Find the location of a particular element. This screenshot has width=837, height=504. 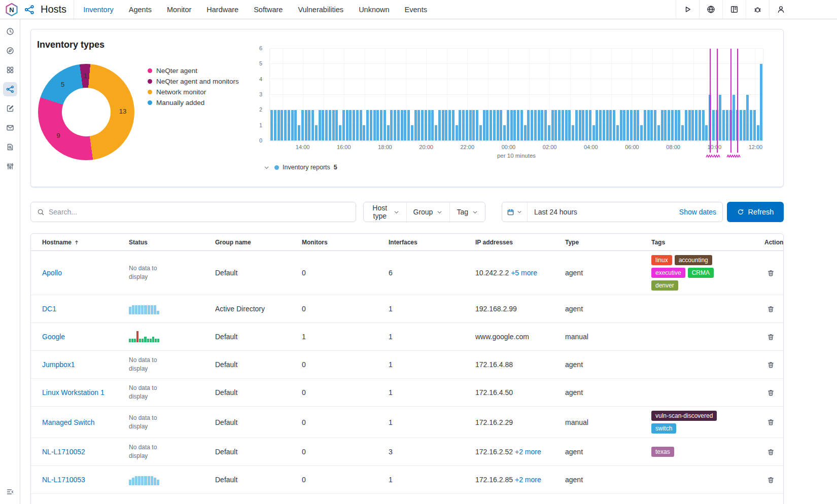

hostname-link: Managed Switch is located at coordinates (68, 422).